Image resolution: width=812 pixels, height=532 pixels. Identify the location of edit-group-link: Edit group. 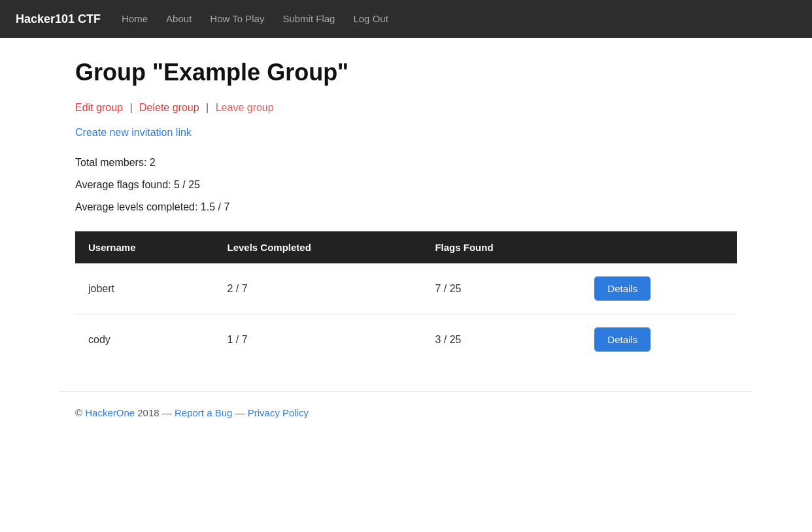
(99, 107).